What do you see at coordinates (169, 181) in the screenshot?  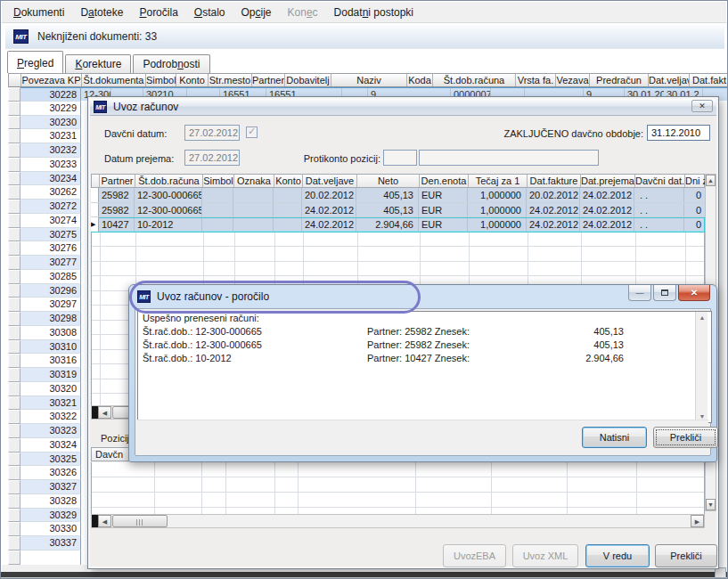 I see `invoice-grid-column-header: Št.dob.računa` at bounding box center [169, 181].